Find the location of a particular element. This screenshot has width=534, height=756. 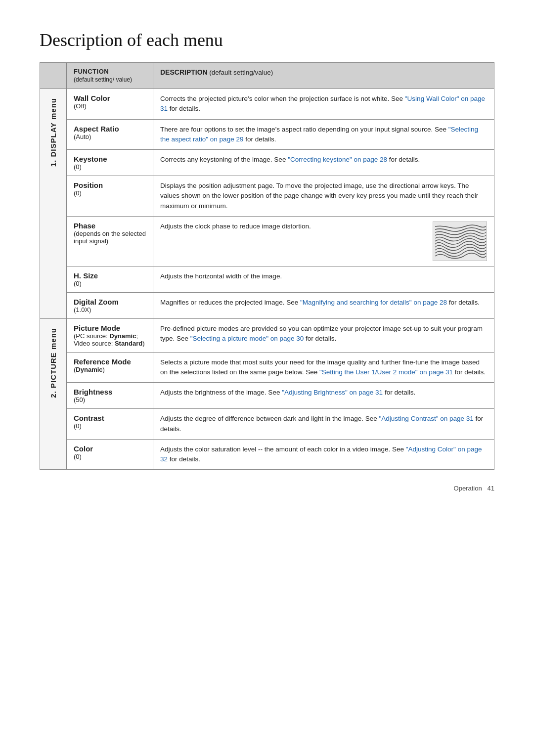

picture-section-cell: 2. PICTURE menu is located at coordinates (53, 394).